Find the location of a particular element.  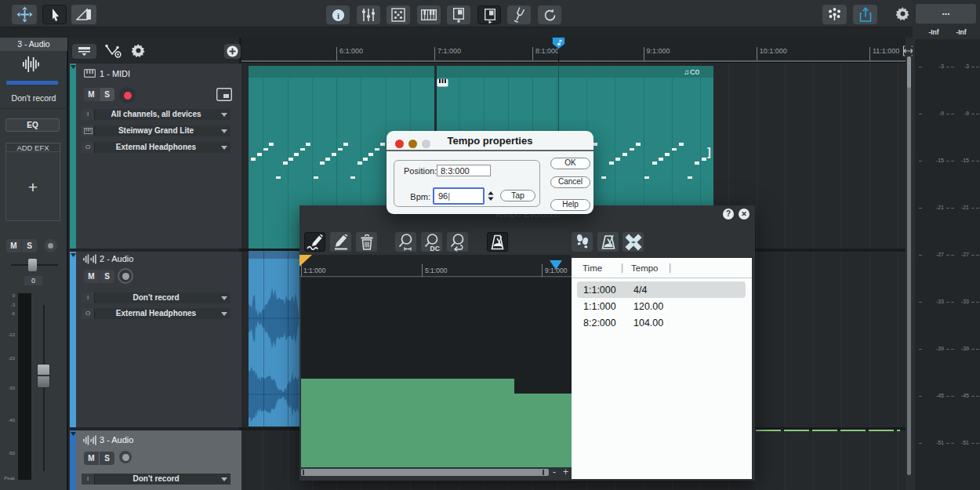

svg-text: DC is located at coordinates (434, 248).